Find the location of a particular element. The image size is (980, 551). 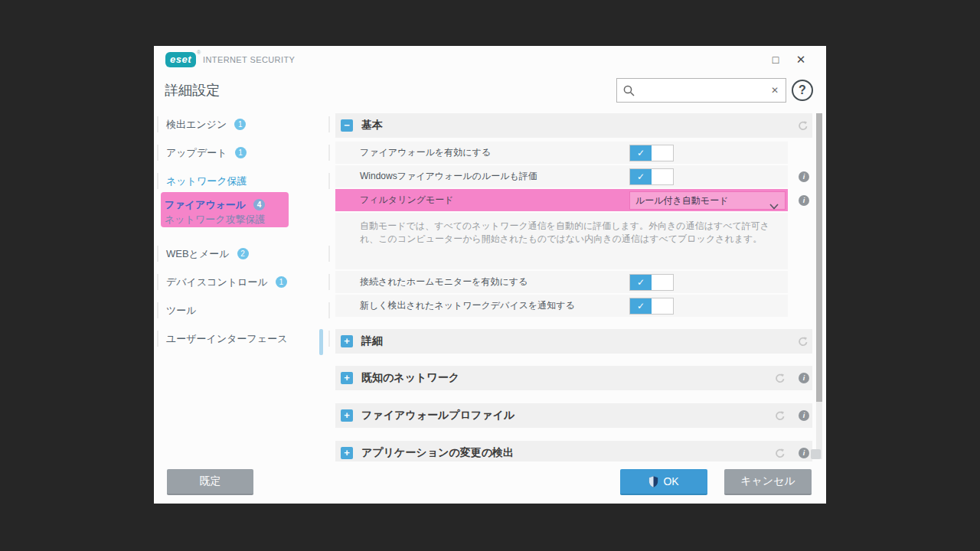

section-title: アプリケーションの変更の検出 is located at coordinates (438, 453).